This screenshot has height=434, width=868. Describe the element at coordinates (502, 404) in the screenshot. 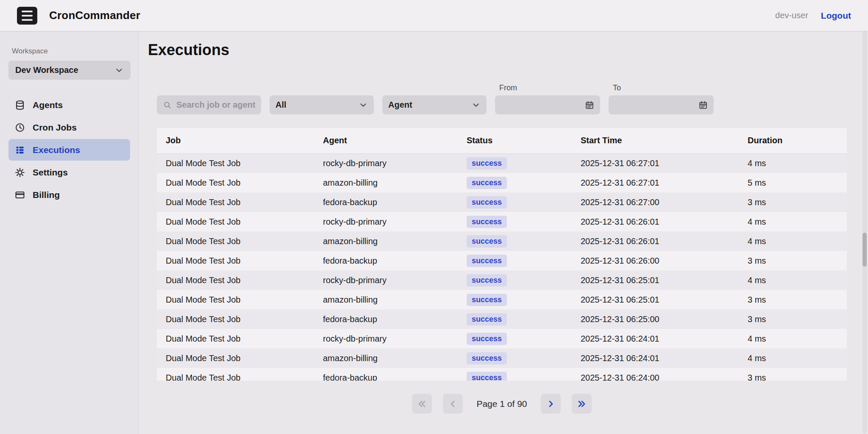

I see `page-indicator: Page 1 of 90` at that location.